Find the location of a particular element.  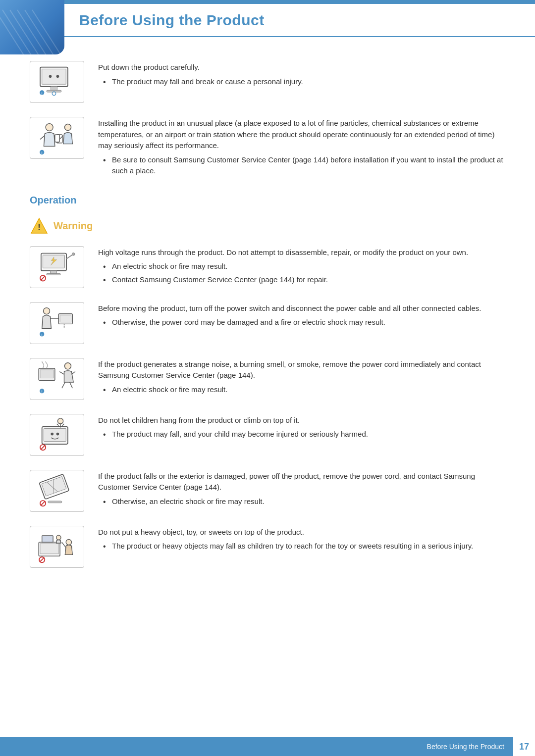

warning-label: Warning is located at coordinates (73, 226).